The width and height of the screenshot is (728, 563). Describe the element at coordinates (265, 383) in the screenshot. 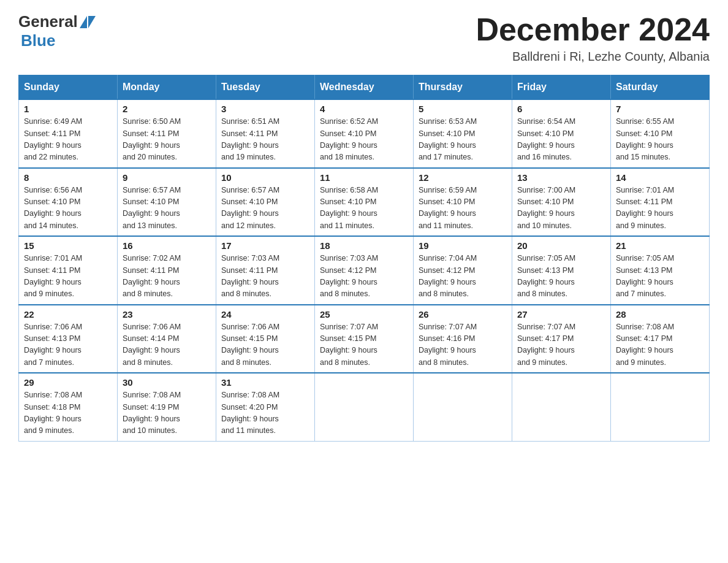

I see `day-number: 31` at that location.